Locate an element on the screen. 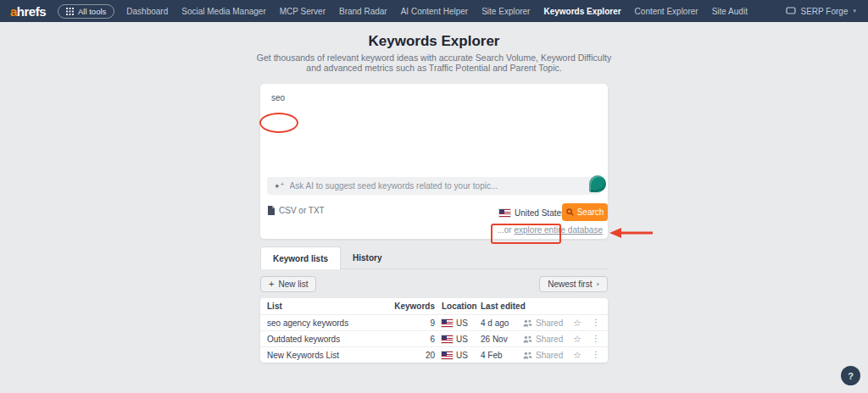 The width and height of the screenshot is (868, 393). nav-item-ai-content-helper: AI Content Helper is located at coordinates (435, 12).